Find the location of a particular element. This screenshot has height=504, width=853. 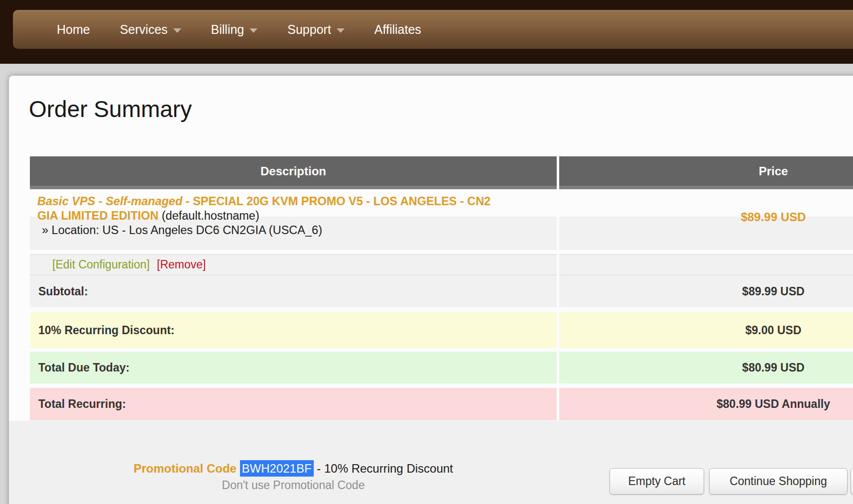

total-recurring-value-cell: $80.99 USD Annually is located at coordinates (706, 404).